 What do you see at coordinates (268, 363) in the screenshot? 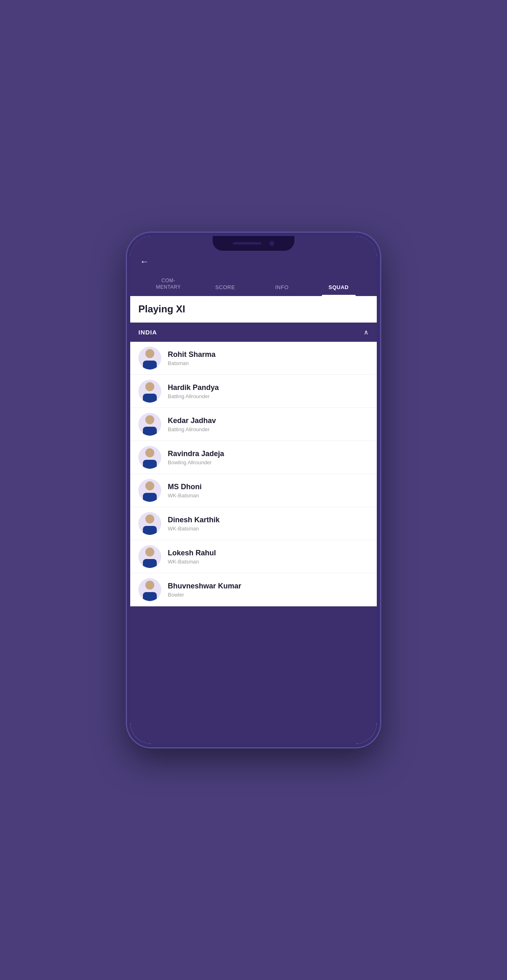
I see `player-role: Batsman` at bounding box center [268, 363].